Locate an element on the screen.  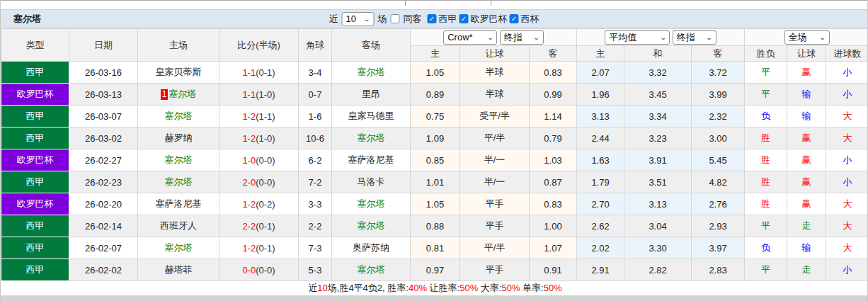
score-cell: 2-2(0-1) is located at coordinates (259, 227).